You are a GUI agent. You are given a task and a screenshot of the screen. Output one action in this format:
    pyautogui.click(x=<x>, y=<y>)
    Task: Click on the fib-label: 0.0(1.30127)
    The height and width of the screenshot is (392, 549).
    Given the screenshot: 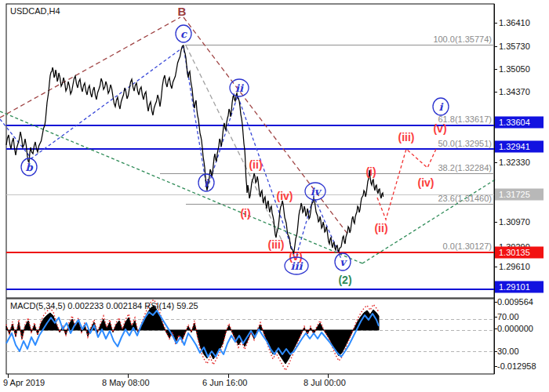 What is the action you would take?
    pyautogui.click(x=467, y=246)
    